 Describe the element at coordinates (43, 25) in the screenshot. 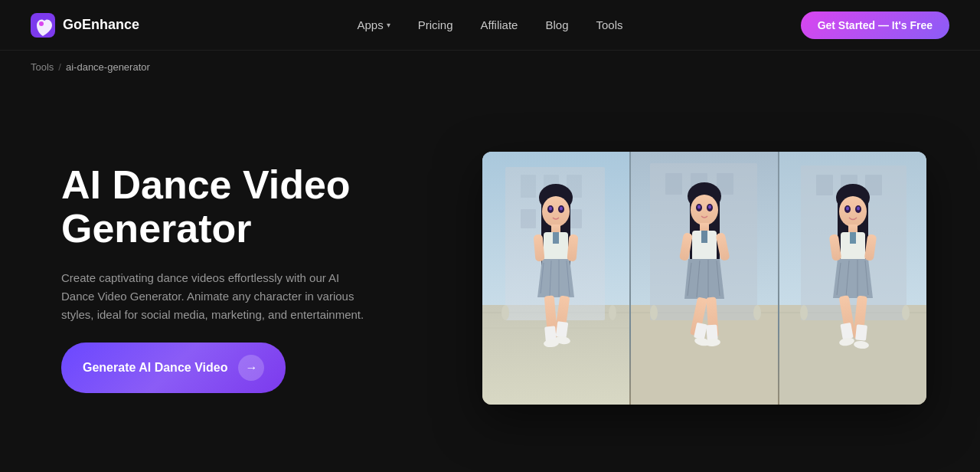

I see `logo-icon` at that location.